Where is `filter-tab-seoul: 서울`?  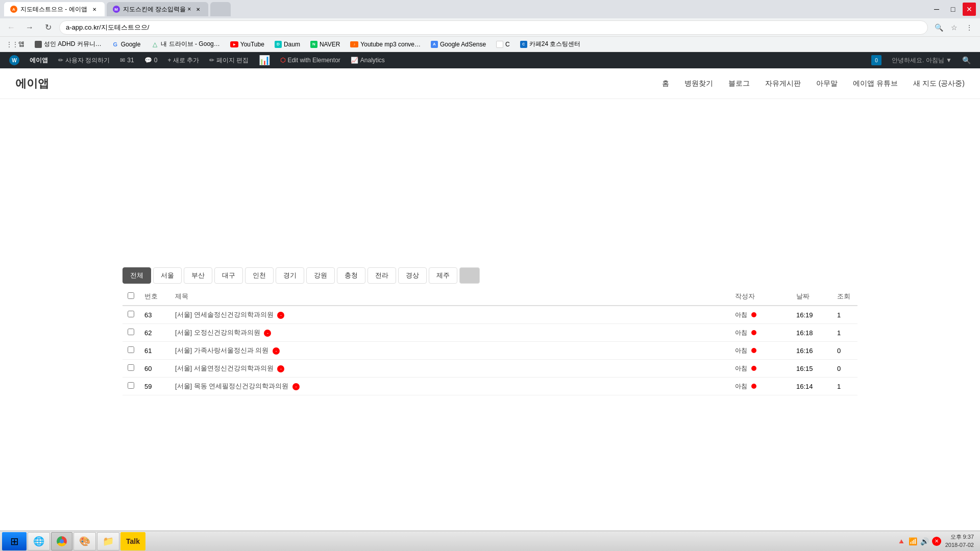
filter-tab-seoul: 서울 is located at coordinates (167, 276).